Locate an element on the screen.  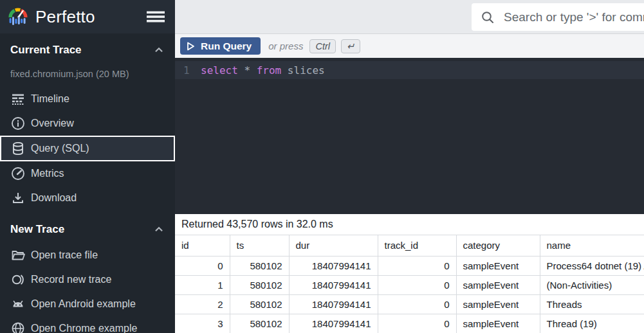
query-result-summary: Returned 43,570 rows in 32.0 ms is located at coordinates (409, 225).